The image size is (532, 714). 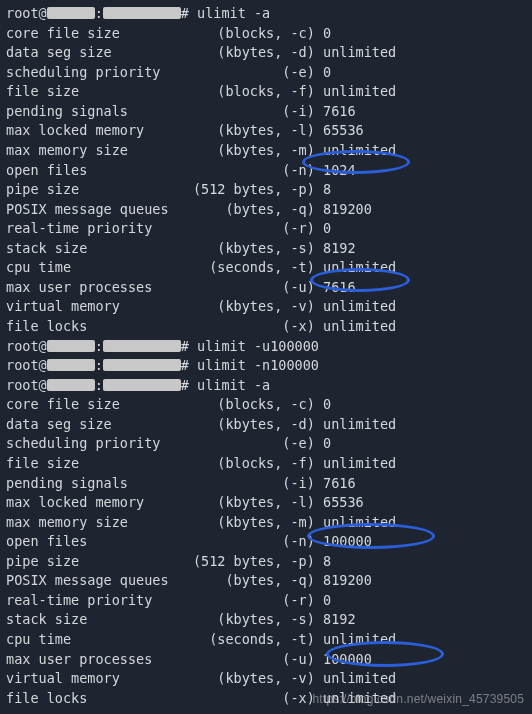 I want to click on ulimit-row: file size (blocks, -f) unlimited, so click(x=266, y=464).